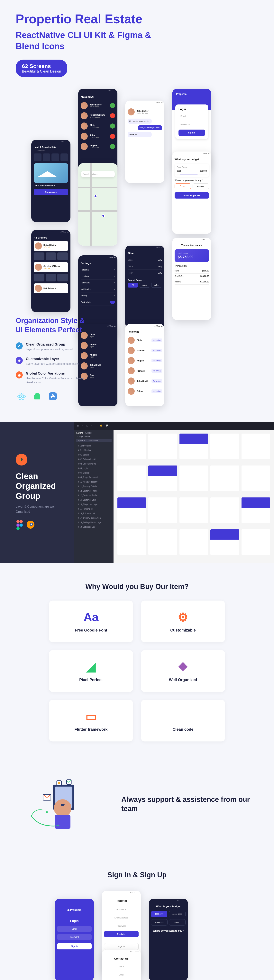 The height and width of the screenshot is (980, 274). Describe the element at coordinates (192, 279) in the screenshot. I see `mockup-wallet: 12:47 ▬ ▬ Transaction details Total Bala…` at that location.